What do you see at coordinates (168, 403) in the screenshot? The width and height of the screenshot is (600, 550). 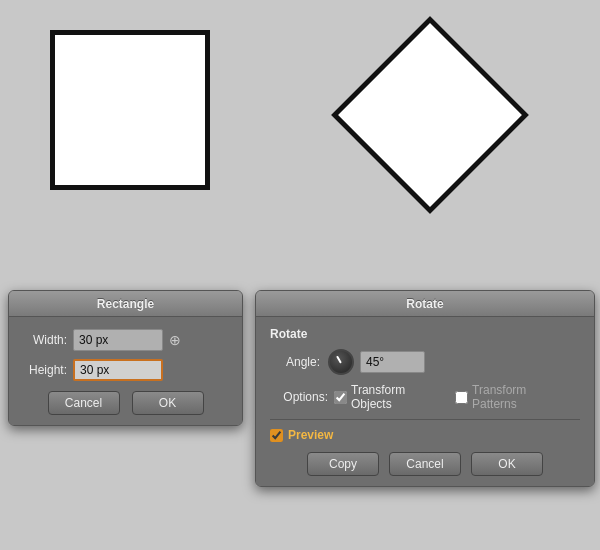 I see `rectangle-ok-button: OK` at bounding box center [168, 403].